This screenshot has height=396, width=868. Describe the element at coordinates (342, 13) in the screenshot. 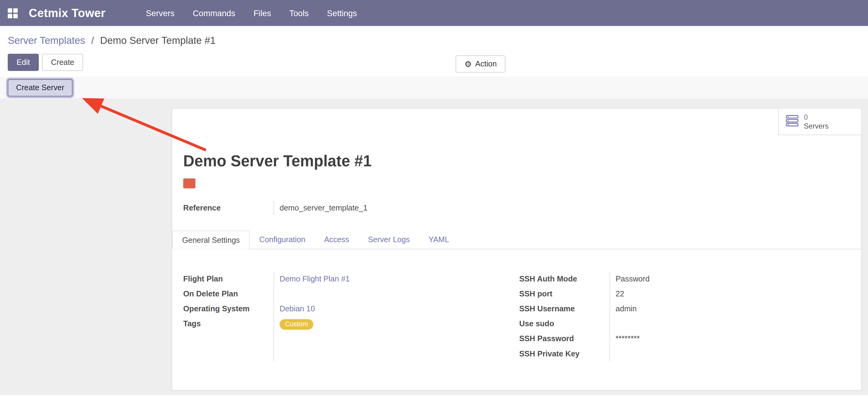

I see `nav-item-settings: Settings` at that location.